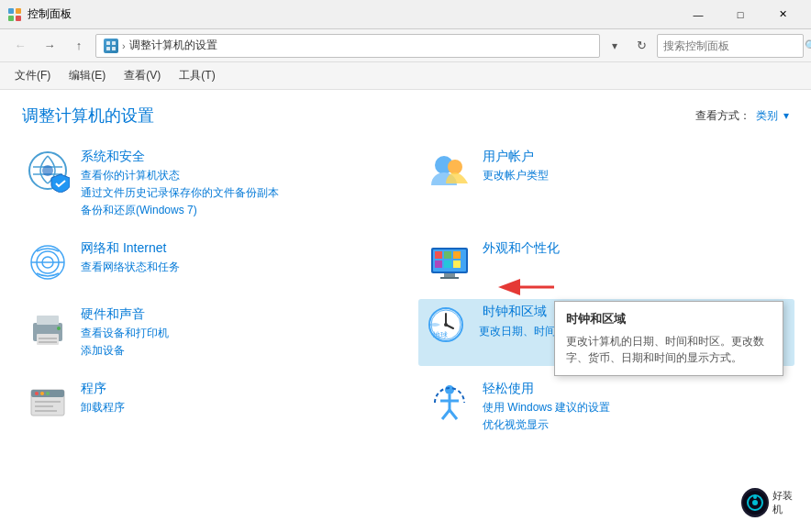 The image size is (811, 532). I want to click on network-title: 网络和 Internet, so click(232, 249).